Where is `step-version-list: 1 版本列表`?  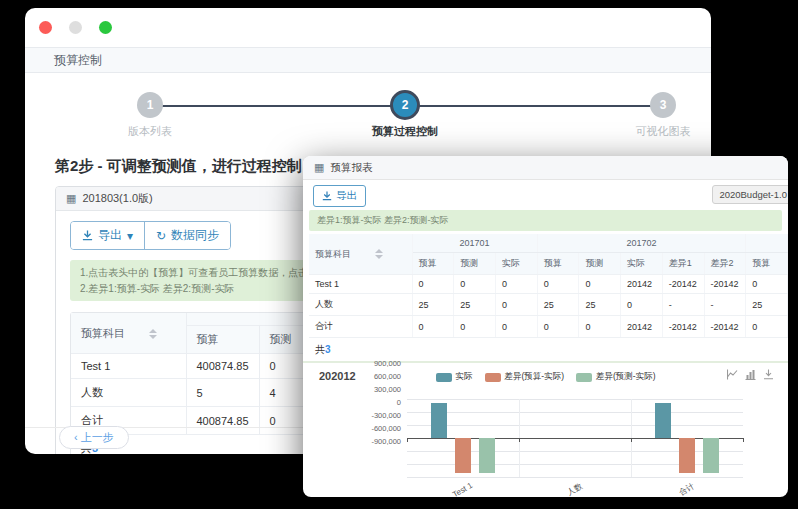 step-version-list: 1 版本列表 is located at coordinates (150, 116).